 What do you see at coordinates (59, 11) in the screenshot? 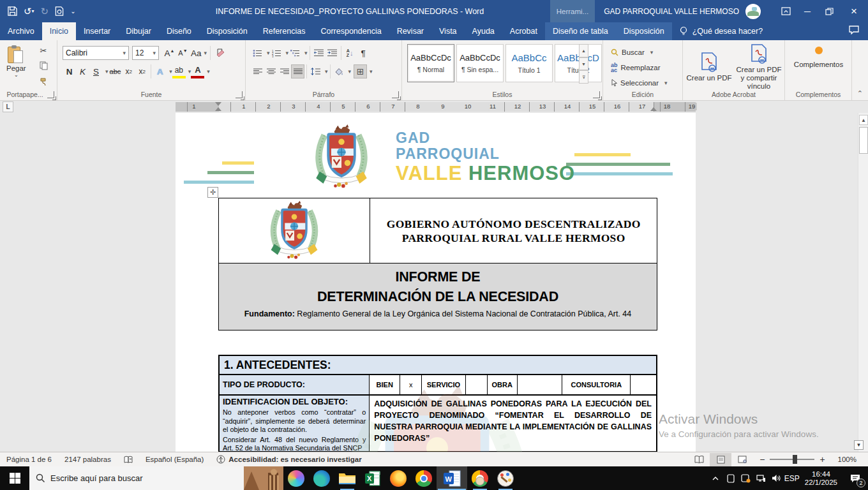
I see `print-preview-icon` at bounding box center [59, 11].